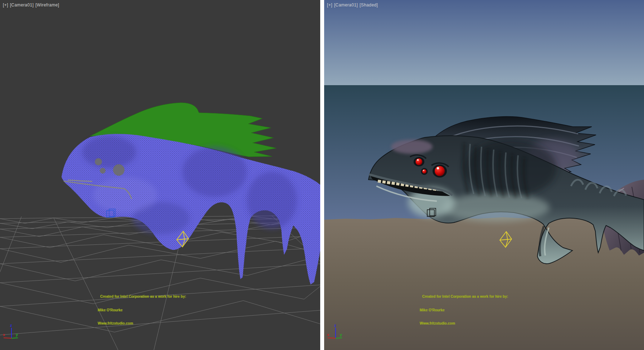 This screenshot has width=644, height=350. What do you see at coordinates (369, 5) in the screenshot?
I see `viewport-shading-menu: [Shaded]` at bounding box center [369, 5].